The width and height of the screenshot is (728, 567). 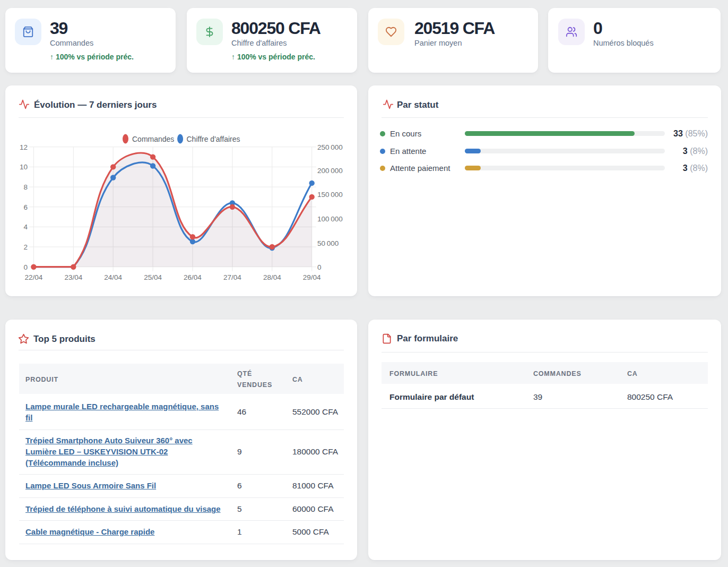 What do you see at coordinates (330, 194) in the screenshot?
I see `svg-text: 150 000` at bounding box center [330, 194].